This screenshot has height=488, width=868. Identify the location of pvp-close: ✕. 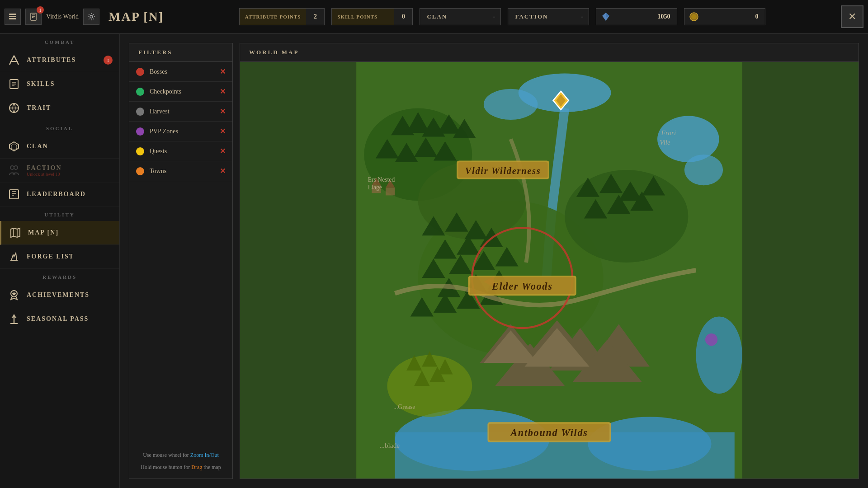
(222, 131).